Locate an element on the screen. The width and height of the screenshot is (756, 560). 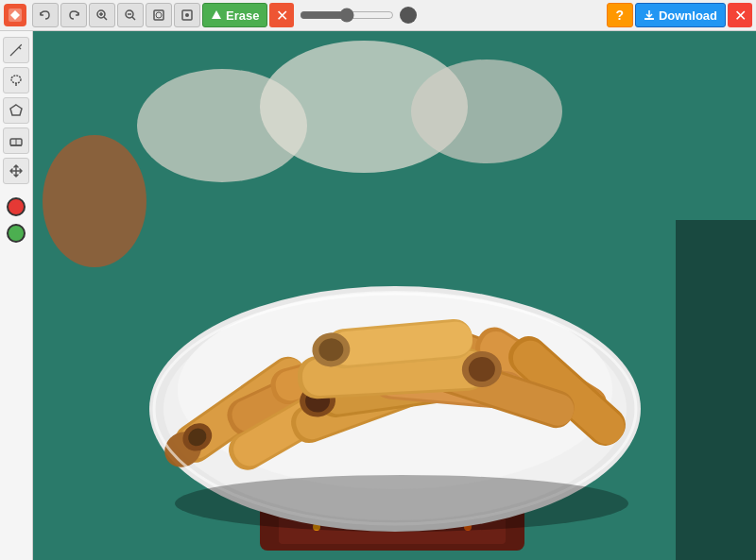
lasso-tool is located at coordinates (16, 80).